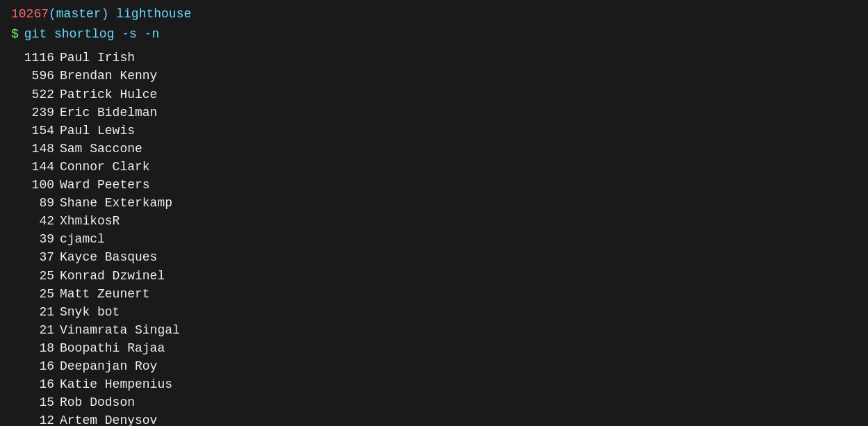 The image size is (868, 426). Describe the element at coordinates (434, 366) in the screenshot. I see `entry-row: 16Deepanjan Roy` at that location.